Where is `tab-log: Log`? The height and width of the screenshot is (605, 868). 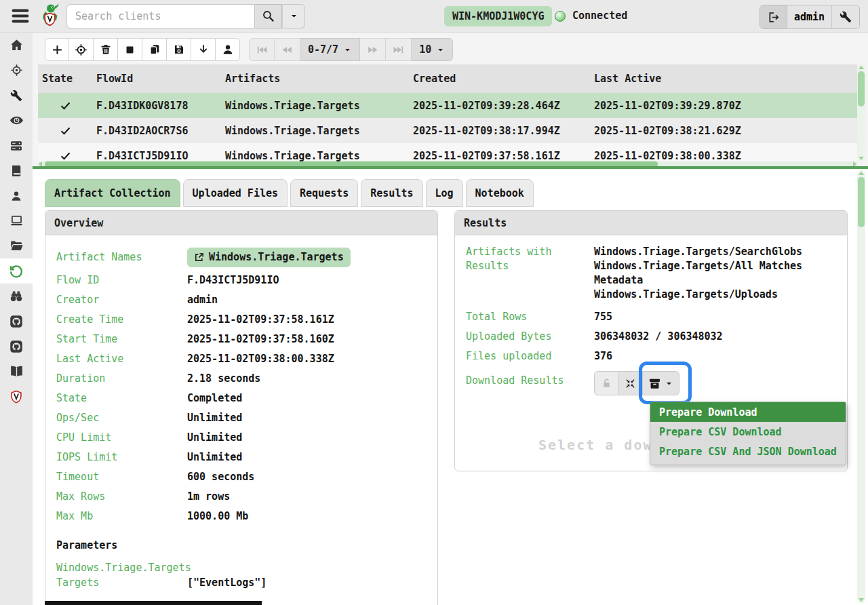
tab-log: Log is located at coordinates (445, 193).